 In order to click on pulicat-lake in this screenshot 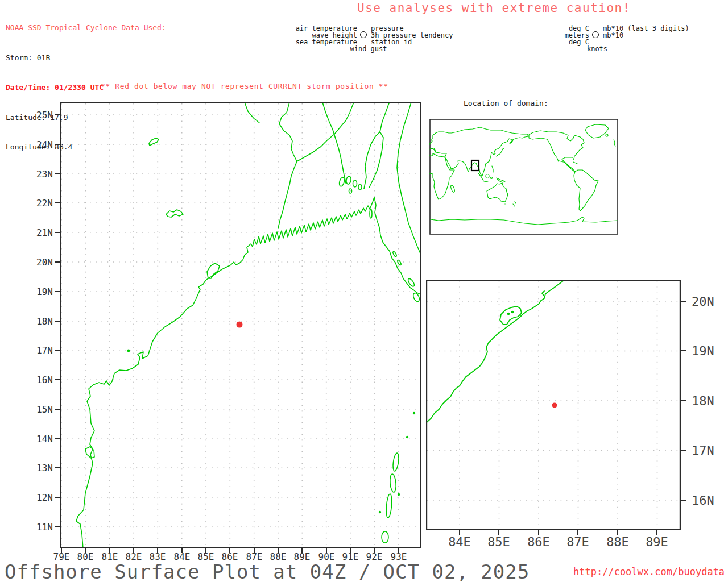, I will do `click(90, 452)`.